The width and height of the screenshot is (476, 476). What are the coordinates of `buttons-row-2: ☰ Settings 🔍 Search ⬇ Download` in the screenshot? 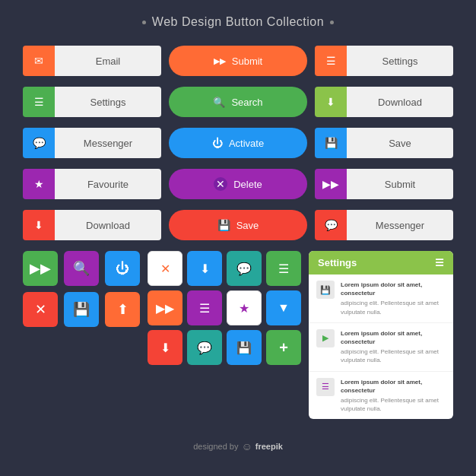 It's located at (238, 102).